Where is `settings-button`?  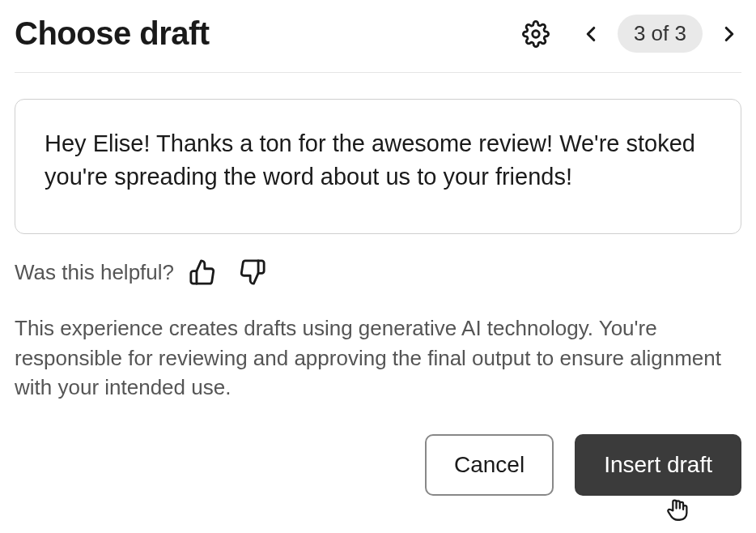
settings-button is located at coordinates (536, 34).